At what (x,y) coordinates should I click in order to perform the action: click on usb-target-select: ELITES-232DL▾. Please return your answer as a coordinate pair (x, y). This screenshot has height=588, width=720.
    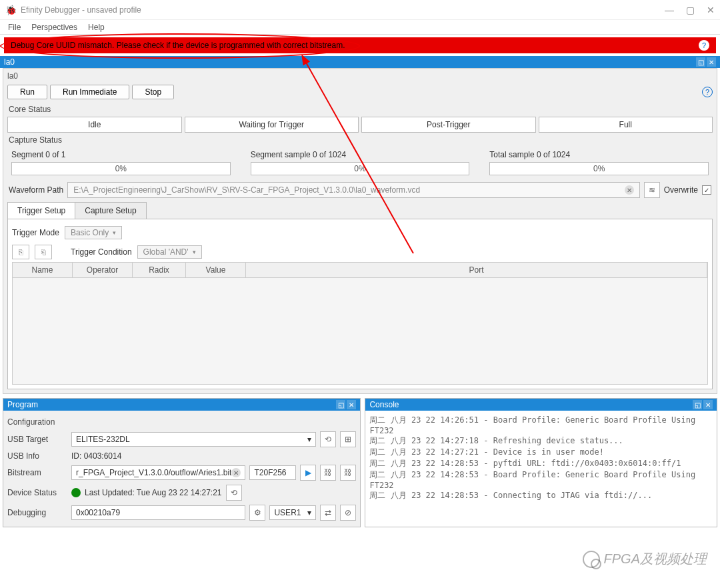
    Looking at the image, I should click on (193, 439).